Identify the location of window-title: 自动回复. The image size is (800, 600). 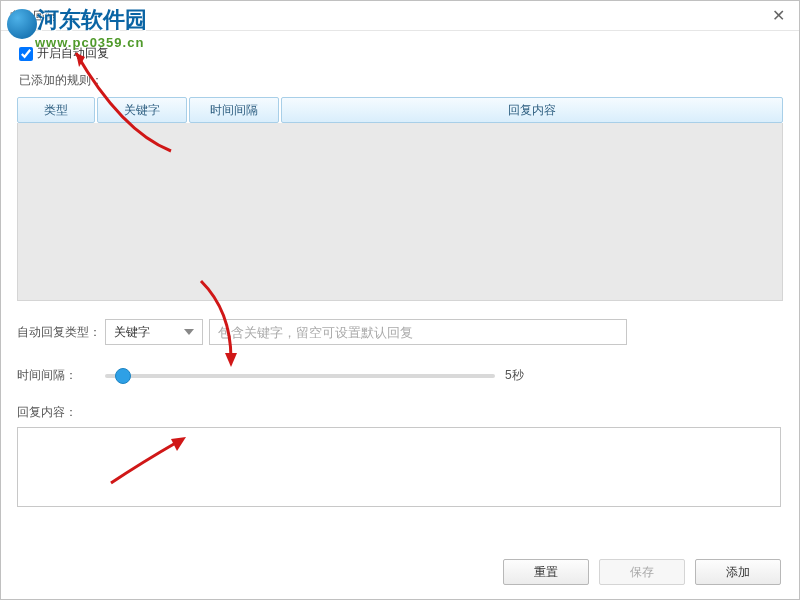
(33, 16).